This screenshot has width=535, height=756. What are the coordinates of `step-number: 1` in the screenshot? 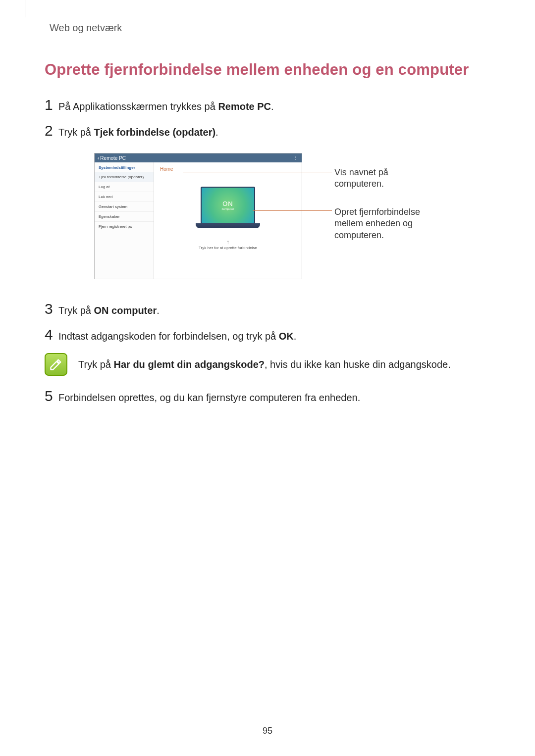 It's located at (52, 105).